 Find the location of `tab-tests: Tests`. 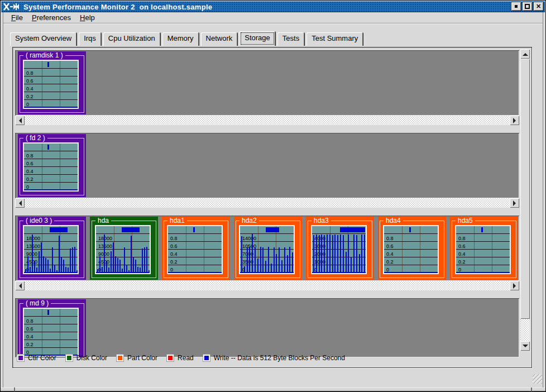

tab-tests: Tests is located at coordinates (291, 39).